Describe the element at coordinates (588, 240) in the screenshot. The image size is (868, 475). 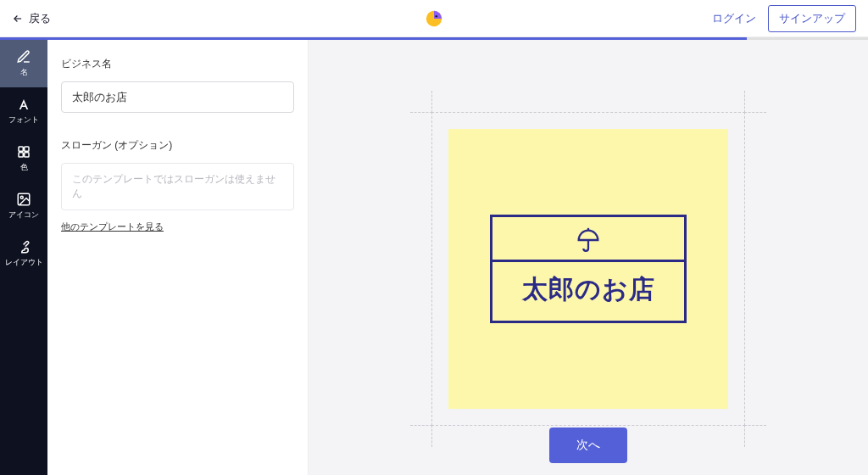
I see `umbrella-icon` at that location.